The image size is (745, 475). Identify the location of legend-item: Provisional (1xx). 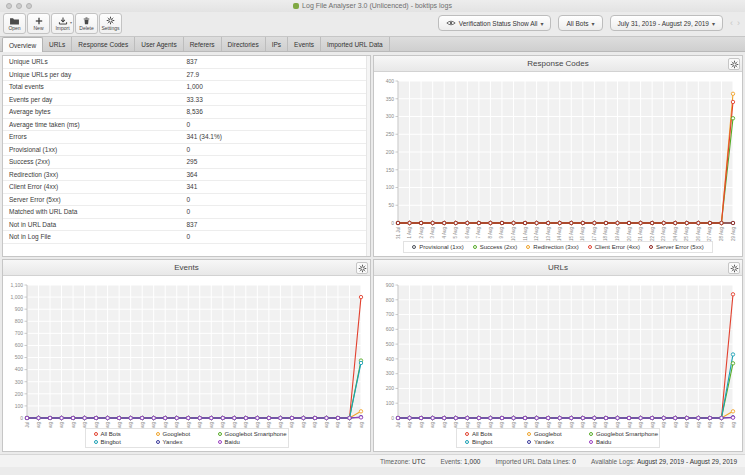
(438, 247).